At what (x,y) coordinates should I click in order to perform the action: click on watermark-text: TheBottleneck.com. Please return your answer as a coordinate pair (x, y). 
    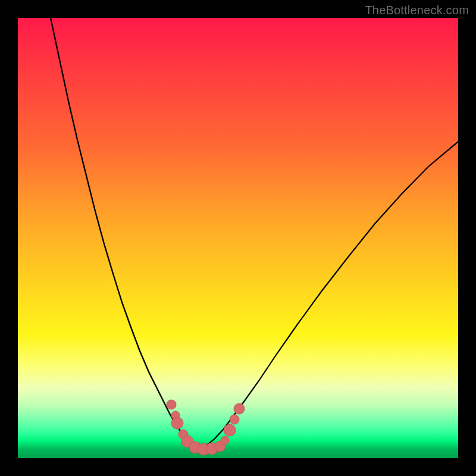
    Looking at the image, I should click on (416, 11).